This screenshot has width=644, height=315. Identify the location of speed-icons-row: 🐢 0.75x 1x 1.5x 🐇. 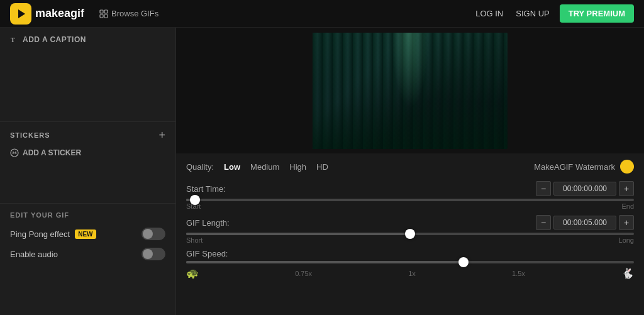
(410, 273).